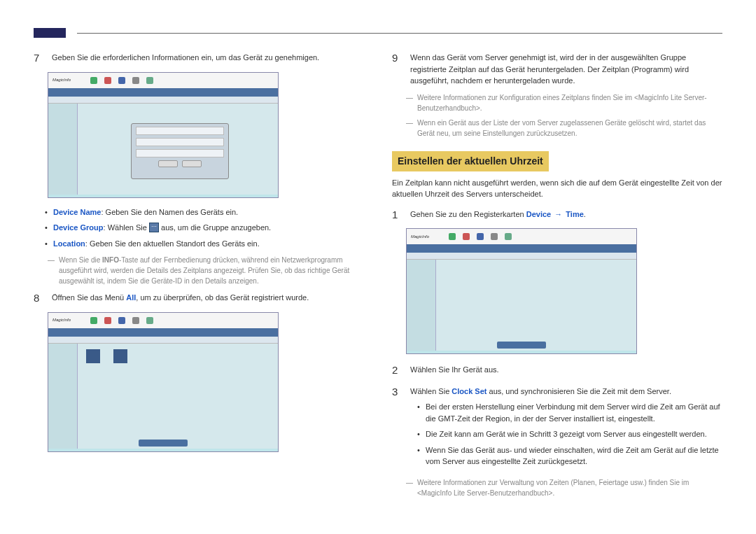  Describe the element at coordinates (566, 216) in the screenshot. I see `step-text: Gehen Sie zu den Registerkarten Device →…` at that location.